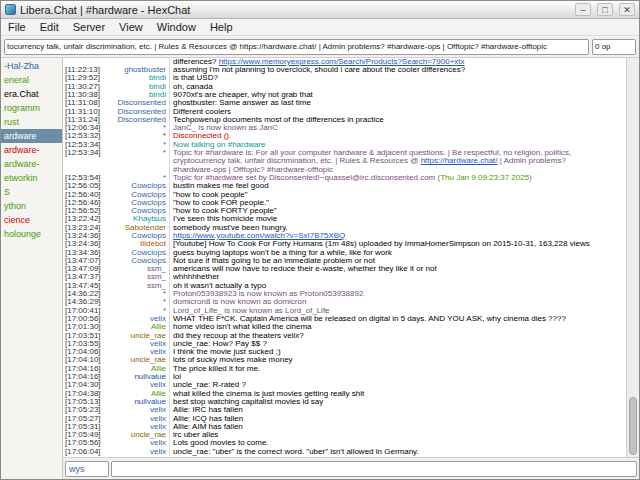  I want to click on message: best stop watching capitalist movies id …, so click(398, 402).